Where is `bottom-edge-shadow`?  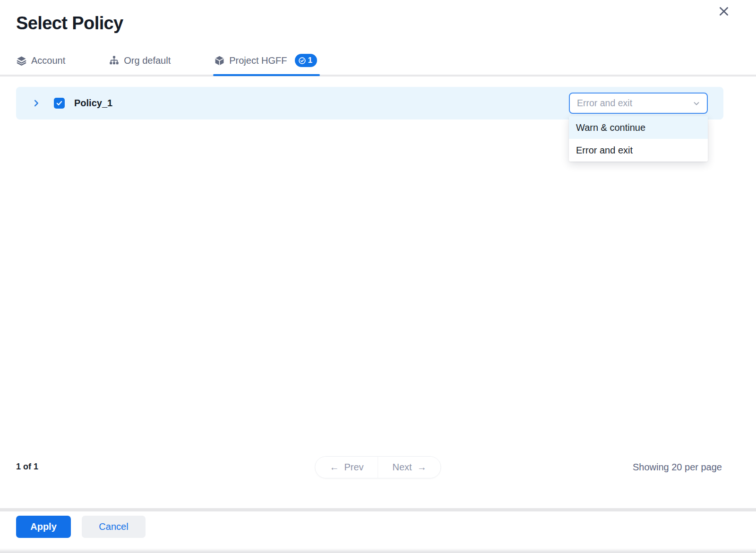 bottom-edge-shadow is located at coordinates (378, 551).